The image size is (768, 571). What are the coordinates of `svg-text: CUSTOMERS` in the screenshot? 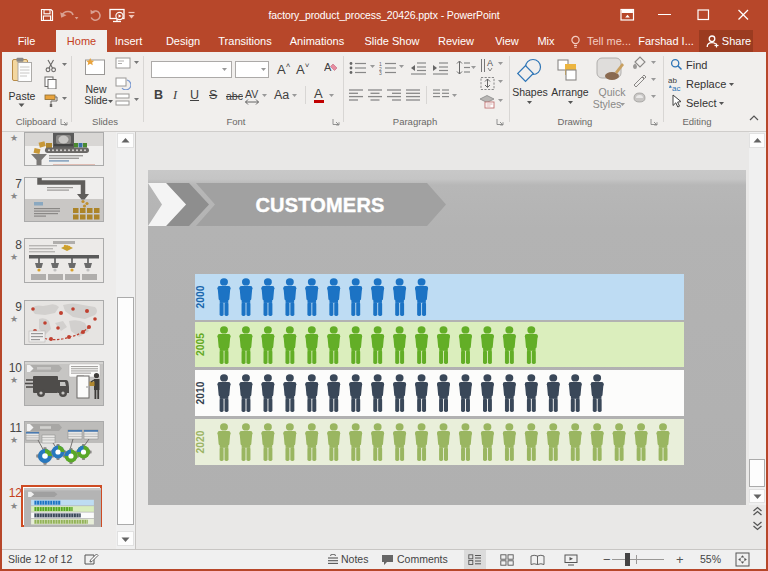 It's located at (320, 205).